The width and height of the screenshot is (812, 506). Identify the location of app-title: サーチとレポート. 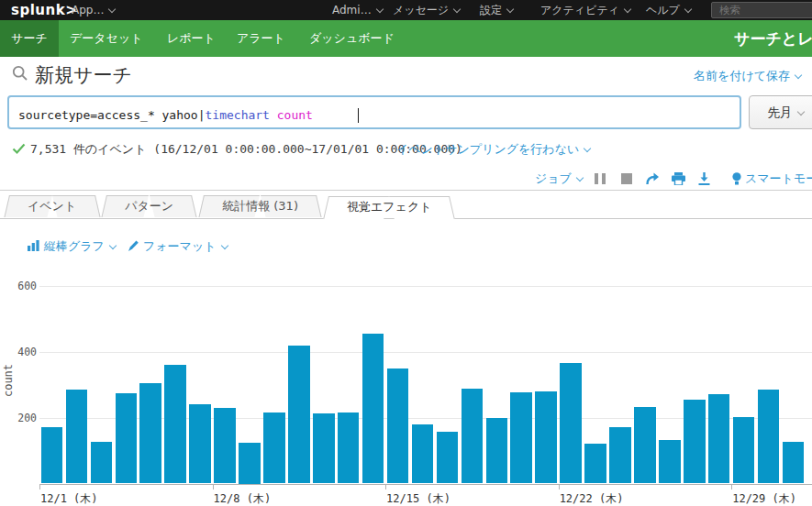
(773, 38).